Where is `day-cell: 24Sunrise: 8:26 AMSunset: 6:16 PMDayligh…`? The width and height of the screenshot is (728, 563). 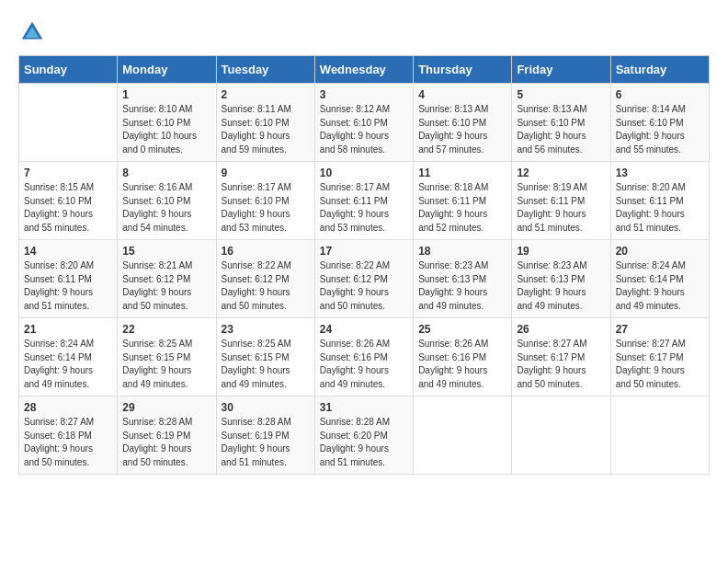
day-cell: 24Sunrise: 8:26 AMSunset: 6:16 PMDayligh… is located at coordinates (364, 357).